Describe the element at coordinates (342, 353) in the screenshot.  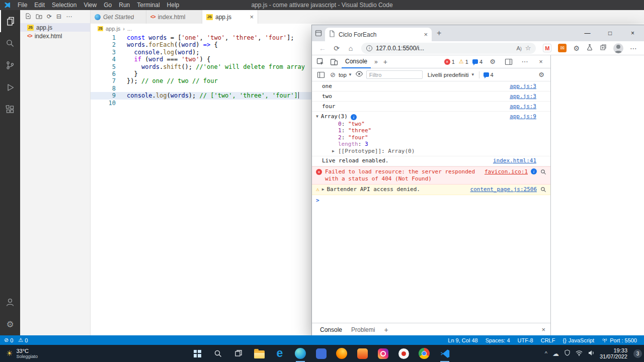
I see `firefox-icon` at that location.